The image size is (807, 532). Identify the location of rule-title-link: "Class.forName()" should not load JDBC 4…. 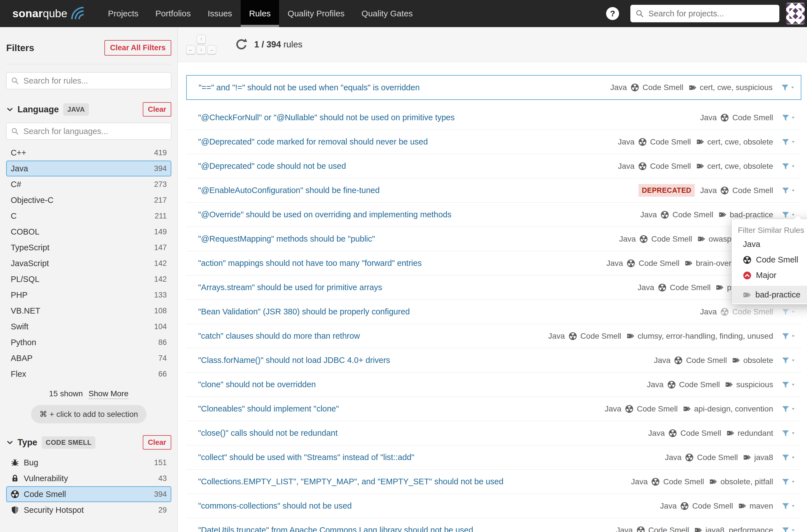
(426, 360).